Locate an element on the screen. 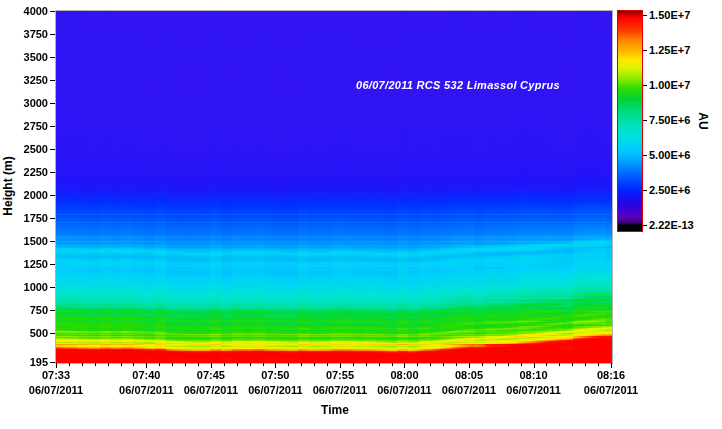 The width and height of the screenshot is (722, 429). colorbar-tick-label: 2.22E-13 is located at coordinates (679, 225).